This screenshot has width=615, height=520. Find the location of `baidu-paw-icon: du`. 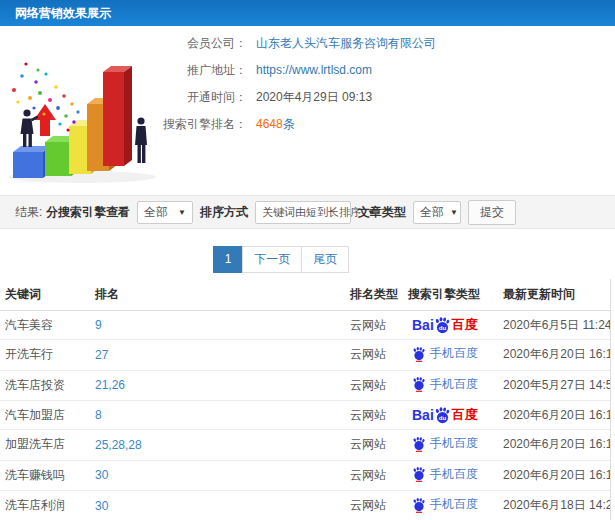

baidu-paw-icon: du is located at coordinates (442, 415).